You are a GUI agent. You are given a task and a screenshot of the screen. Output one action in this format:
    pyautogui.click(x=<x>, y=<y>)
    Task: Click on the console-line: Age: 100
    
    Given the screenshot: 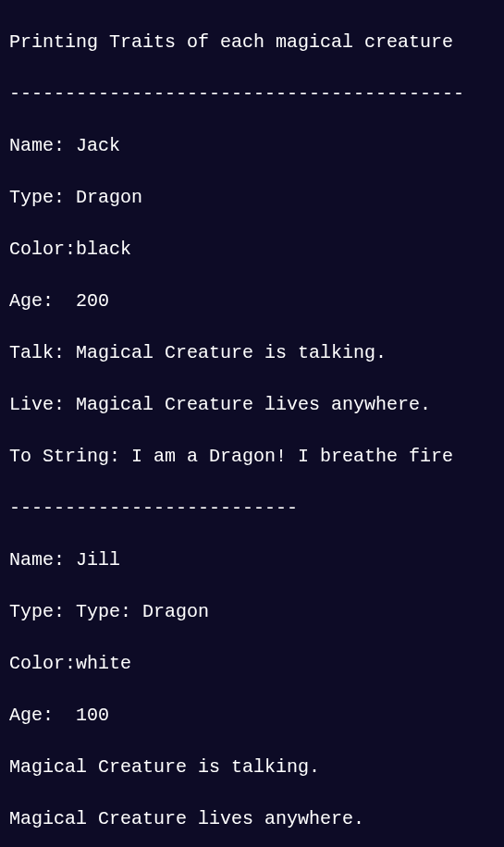 What is the action you would take?
    pyautogui.click(x=252, y=716)
    